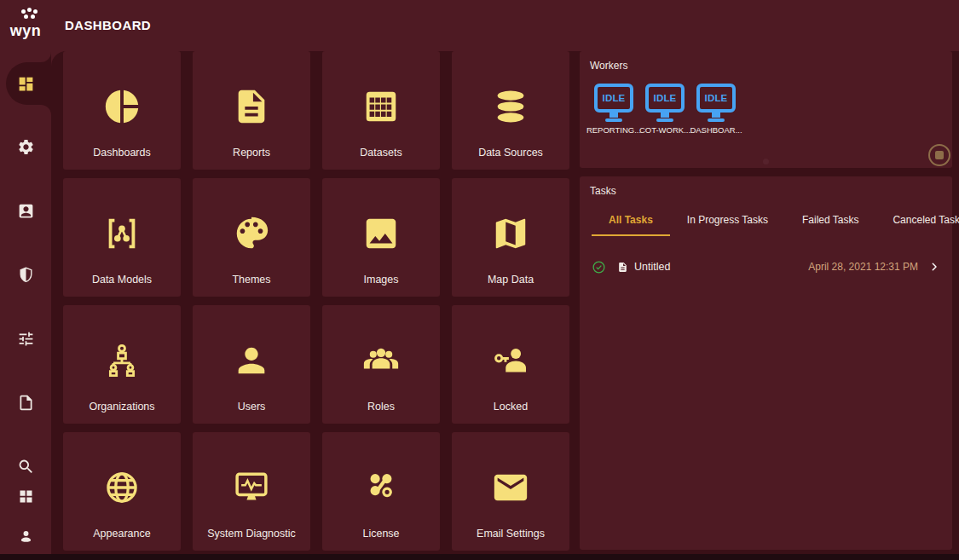 The width and height of the screenshot is (959, 560). Describe the element at coordinates (765, 61) in the screenshot. I see `workers-panel-title: Workers` at that location.